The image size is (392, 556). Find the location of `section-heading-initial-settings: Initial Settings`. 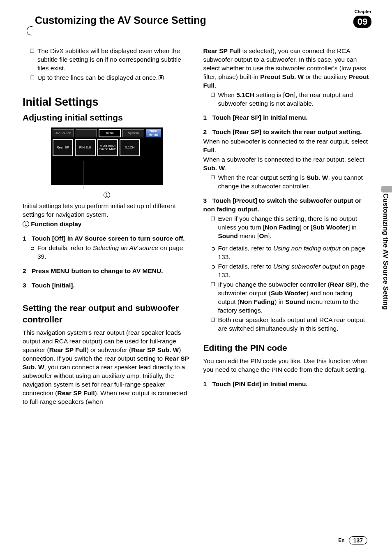

section-heading-initial-settings: Initial Settings is located at coordinates (107, 102).